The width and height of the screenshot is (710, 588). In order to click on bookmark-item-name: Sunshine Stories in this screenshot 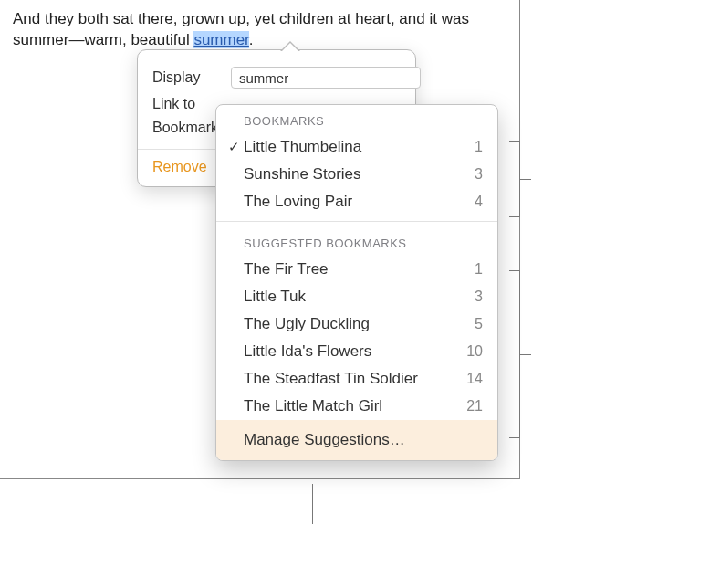, I will do `click(350, 174)`.